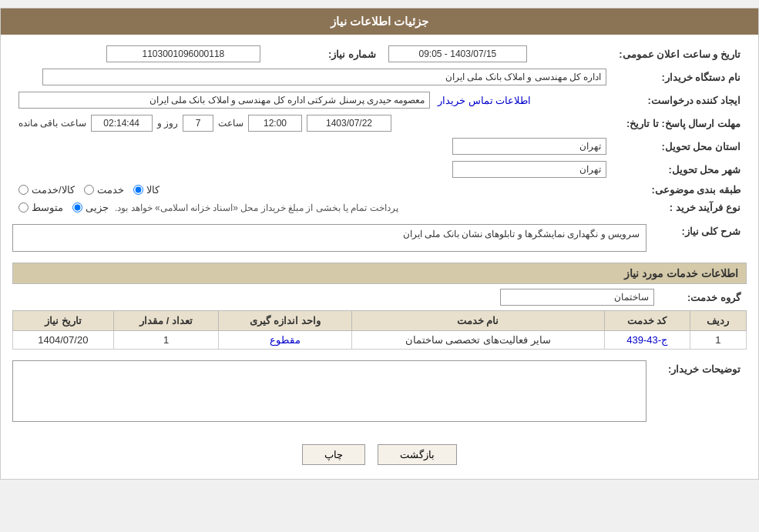 This screenshot has height=532, width=759. What do you see at coordinates (577, 297) in the screenshot?
I see `service-group-input: ساختمان` at bounding box center [577, 297].